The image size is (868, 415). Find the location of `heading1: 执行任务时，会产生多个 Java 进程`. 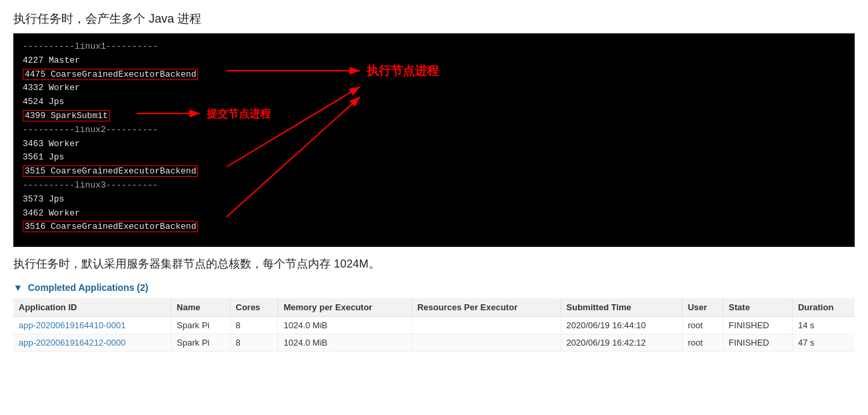

heading1: 执行任务时，会产生多个 Java 进程 is located at coordinates (434, 19).